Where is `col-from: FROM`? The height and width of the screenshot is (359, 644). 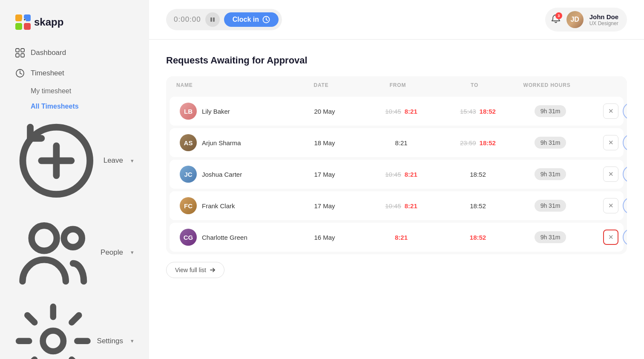 col-from: FROM is located at coordinates (398, 85).